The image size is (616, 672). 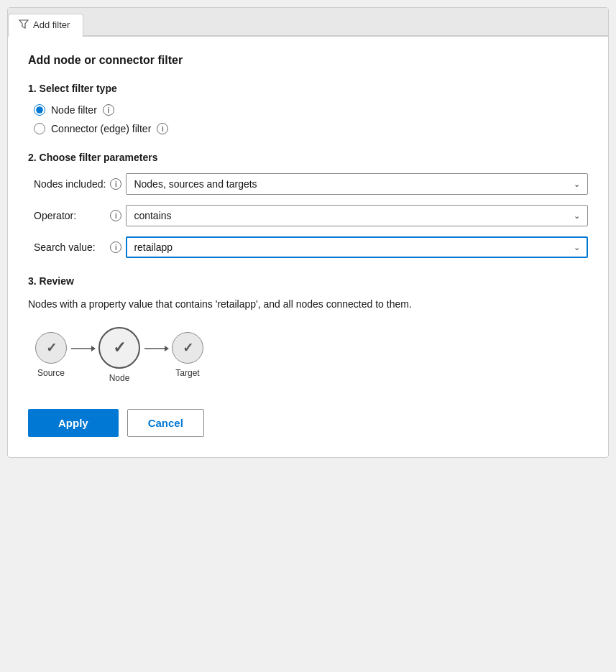 What do you see at coordinates (156, 349) in the screenshot?
I see `arrow-2-svg` at bounding box center [156, 349].